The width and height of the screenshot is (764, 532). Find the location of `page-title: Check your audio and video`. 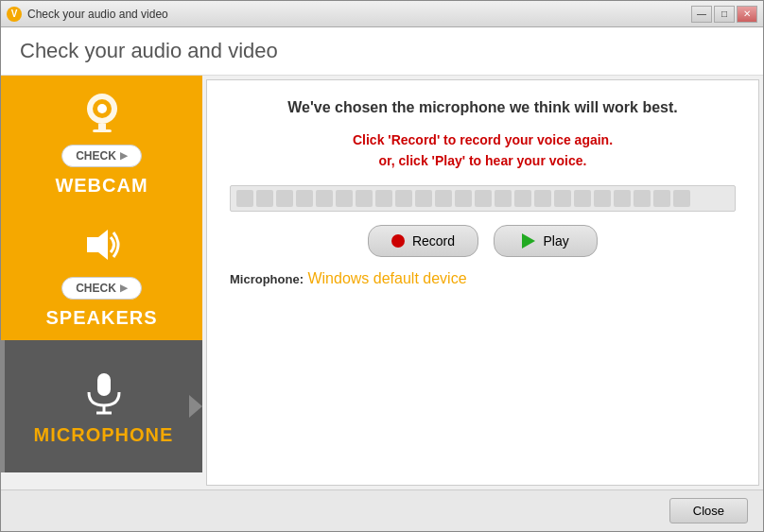

page-title: Check your audio and video is located at coordinates (382, 51).